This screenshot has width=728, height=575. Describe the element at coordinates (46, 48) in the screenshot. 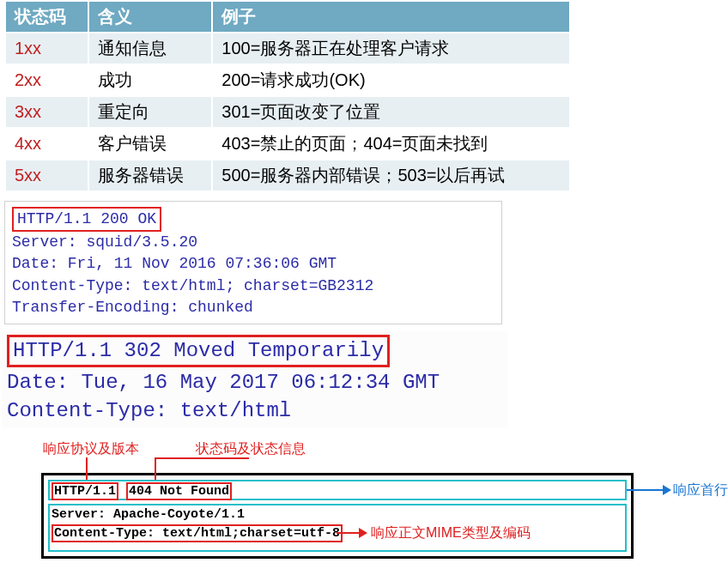

I see `cell-code: 1xx` at that location.